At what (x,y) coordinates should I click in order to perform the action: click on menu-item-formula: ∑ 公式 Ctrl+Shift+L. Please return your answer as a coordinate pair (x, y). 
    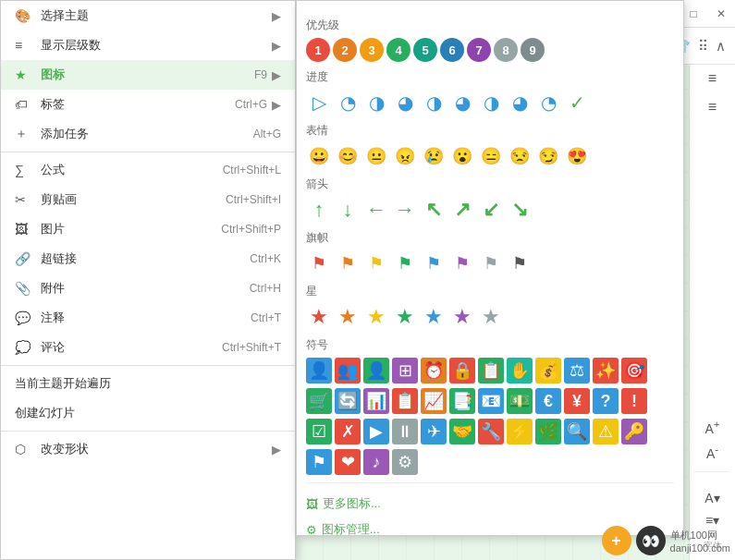
    Looking at the image, I should click on (148, 170).